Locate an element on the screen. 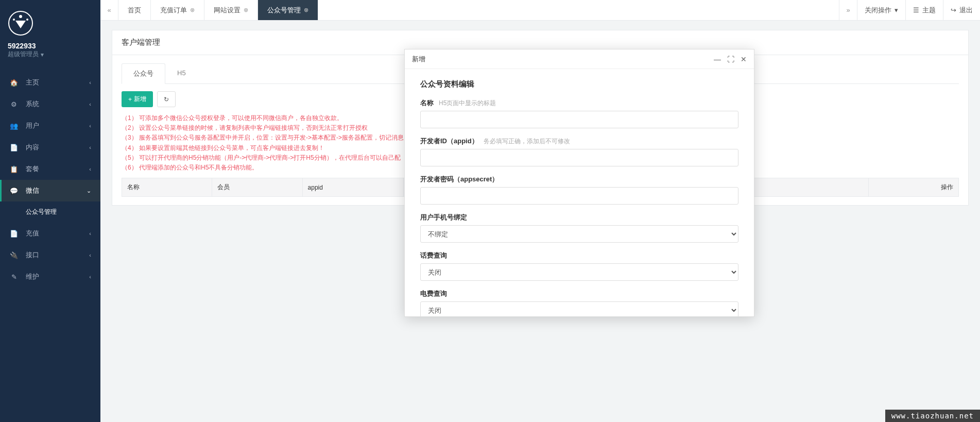 The height and width of the screenshot is (422, 980). brand-name: 5922933 is located at coordinates (50, 46).